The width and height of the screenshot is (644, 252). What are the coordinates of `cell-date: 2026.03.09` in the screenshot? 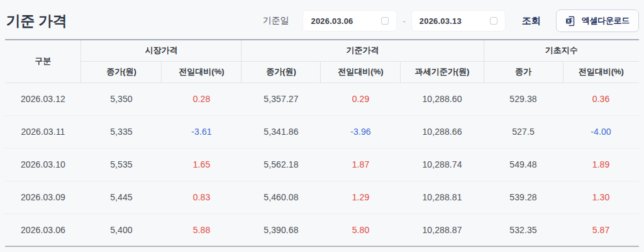 It's located at (43, 197).